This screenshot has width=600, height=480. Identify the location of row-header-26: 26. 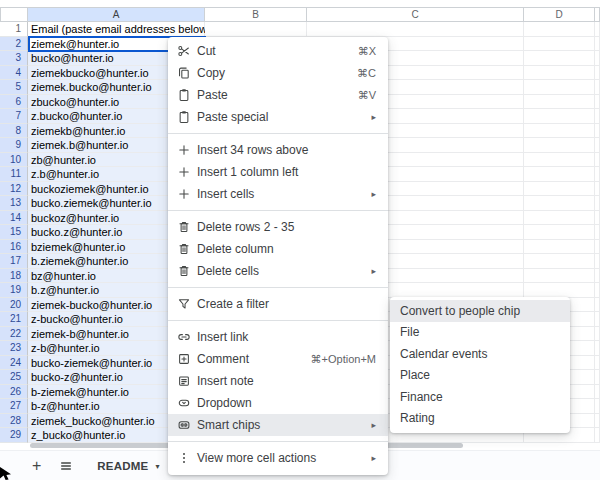
(14, 392).